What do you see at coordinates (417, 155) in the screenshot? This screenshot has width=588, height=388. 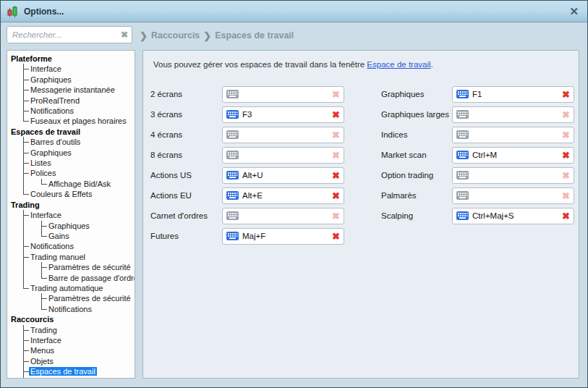 I see `shortcut-label: Market scan` at bounding box center [417, 155].